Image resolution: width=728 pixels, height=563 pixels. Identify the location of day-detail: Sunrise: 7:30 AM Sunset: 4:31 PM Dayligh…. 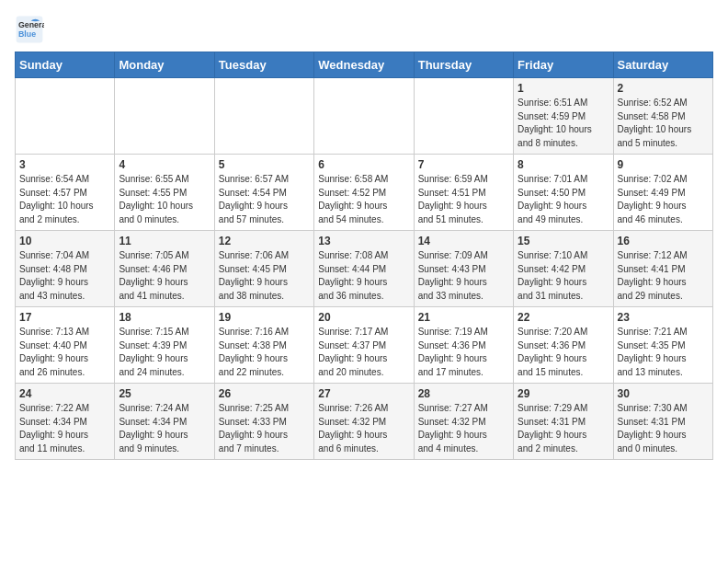
(664, 429).